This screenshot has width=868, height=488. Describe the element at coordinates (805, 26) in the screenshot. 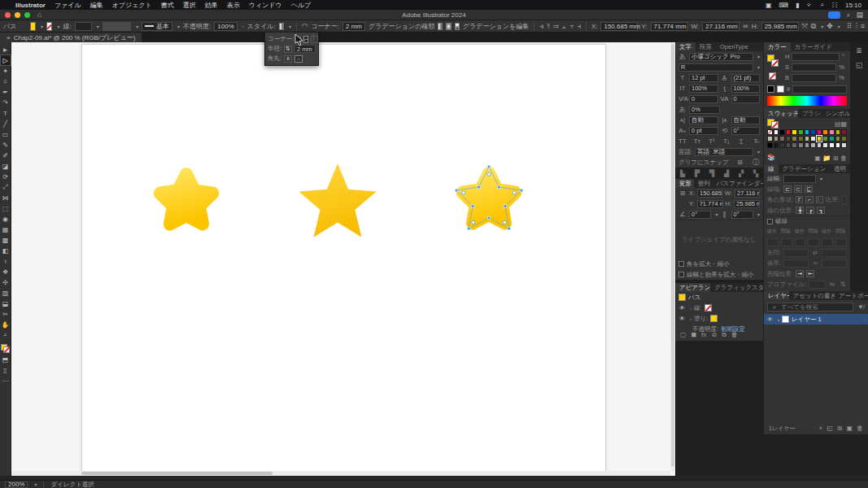

I see `transform-icon: ⤧` at that location.